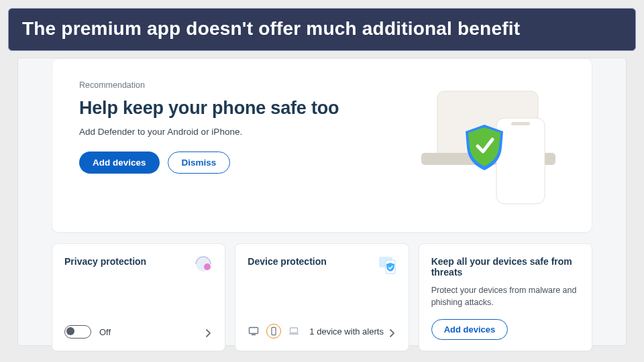 The height and width of the screenshot is (362, 644). Describe the element at coordinates (322, 29) in the screenshot. I see `caption-overlay: The premium app doesn't offer much addit…` at that location.